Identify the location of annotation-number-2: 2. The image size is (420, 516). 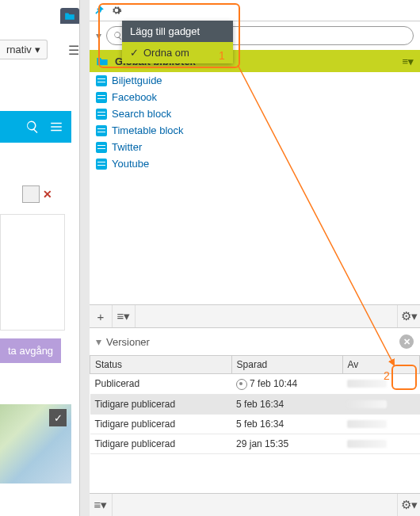
(387, 376).